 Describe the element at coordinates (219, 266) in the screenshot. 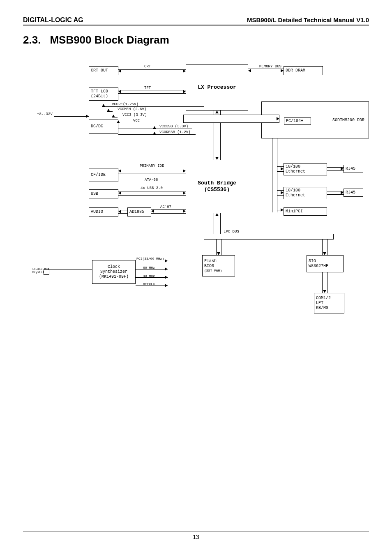

I see `block-flash-bios: Flash BIOS (SST FWH)` at that location.